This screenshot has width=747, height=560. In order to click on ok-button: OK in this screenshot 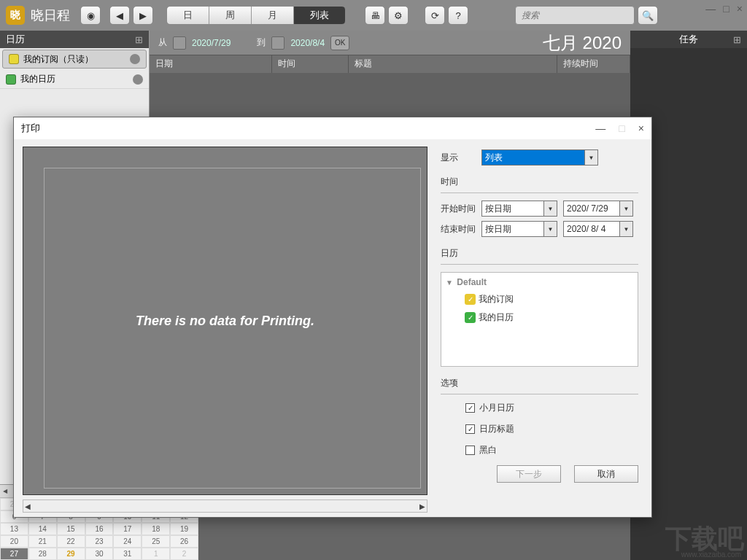, I will do `click(340, 43)`.